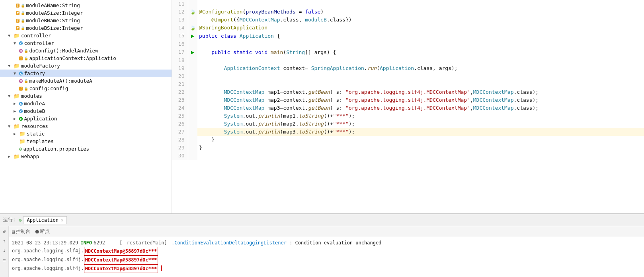 This screenshot has width=644, height=277. What do you see at coordinates (45, 220) in the screenshot?
I see `run-tab-application: Application ×` at bounding box center [45, 220].